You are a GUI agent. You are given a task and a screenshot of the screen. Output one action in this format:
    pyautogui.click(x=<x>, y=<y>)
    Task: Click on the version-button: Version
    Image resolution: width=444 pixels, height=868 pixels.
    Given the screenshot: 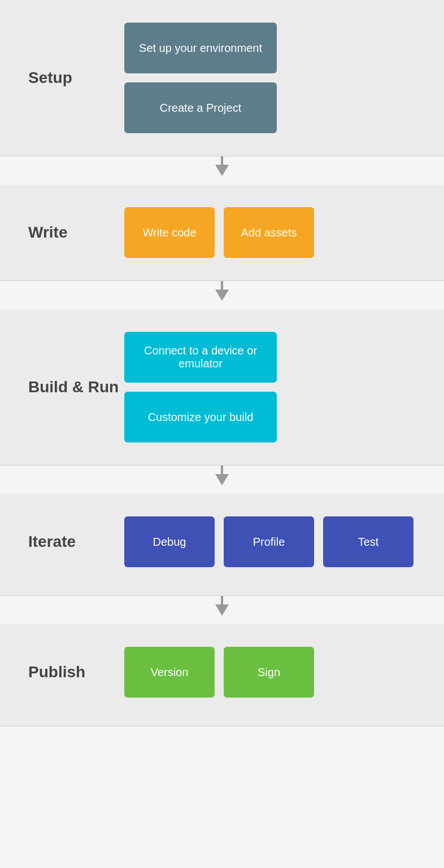 What is the action you would take?
    pyautogui.click(x=169, y=672)
    